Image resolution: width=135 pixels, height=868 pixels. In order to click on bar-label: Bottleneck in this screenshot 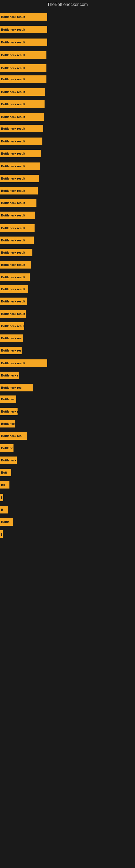, I will do `click(8, 424)`.